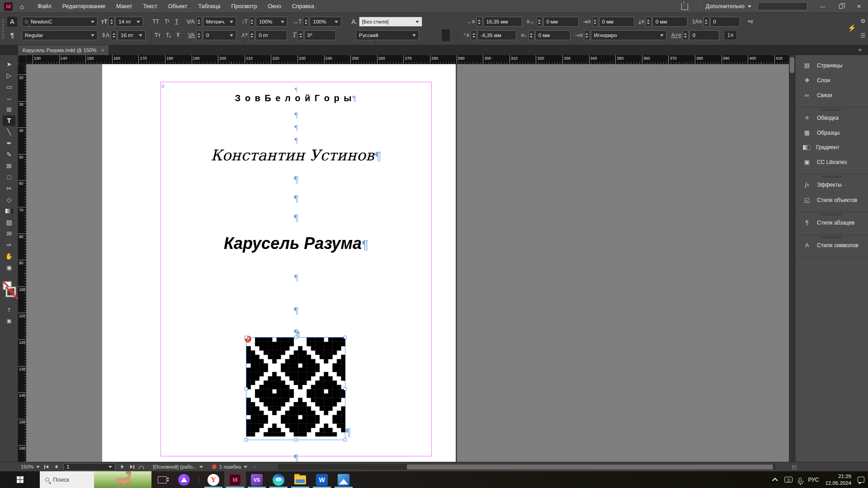  I want to click on note-tool: ✉, so click(9, 234).